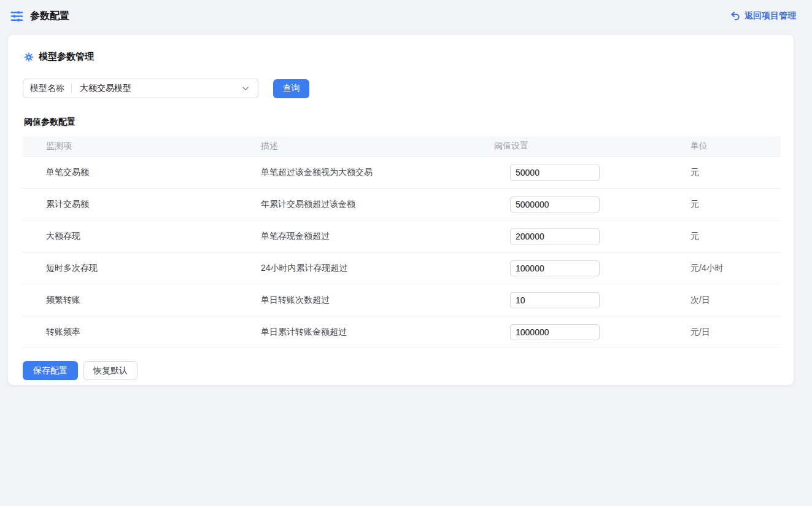  What do you see at coordinates (153, 236) in the screenshot?
I see `row-item: 大额存现` at bounding box center [153, 236].